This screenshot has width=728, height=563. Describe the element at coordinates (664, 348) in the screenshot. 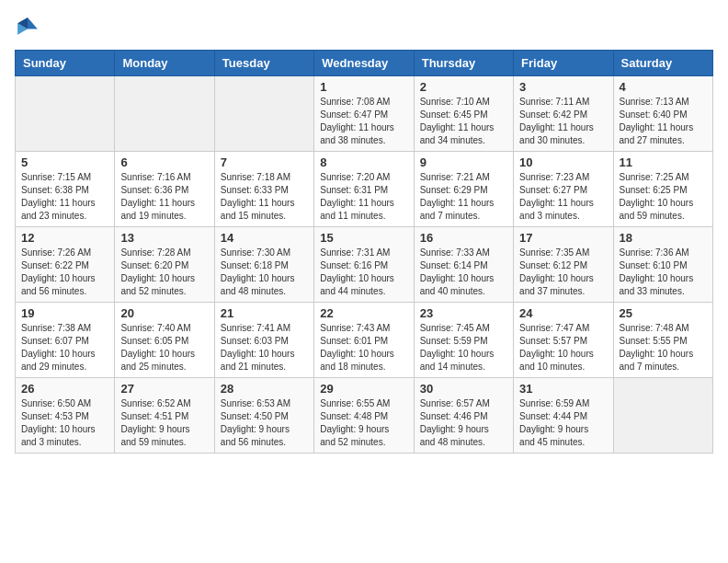

I see `day-info: Sunrise: 7:48 AM Sunset: 5:55 PM Dayligh…` at that location.